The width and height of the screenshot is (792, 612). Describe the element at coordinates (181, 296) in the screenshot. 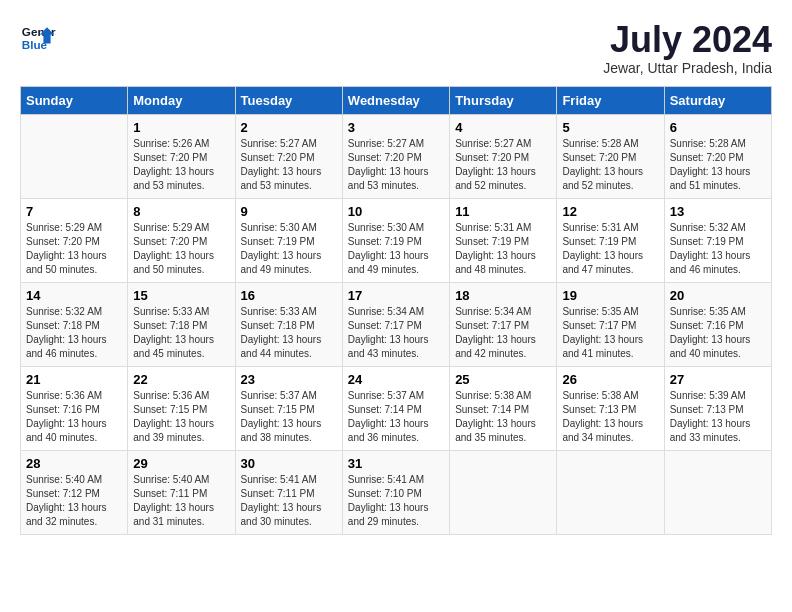

I see `day-number: 15` at that location.